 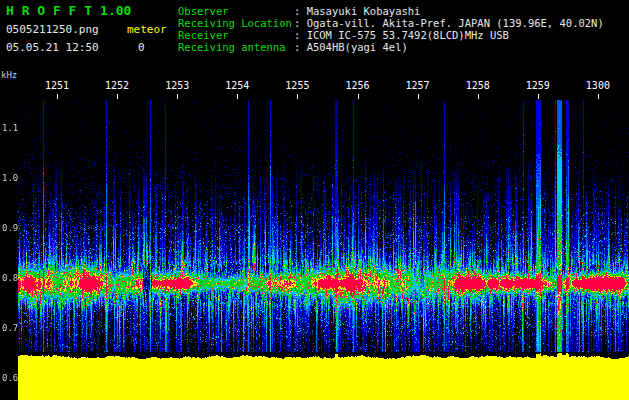 What do you see at coordinates (357, 11) in the screenshot?
I see `info-value: : Masayuki Kobayashi` at bounding box center [357, 11].